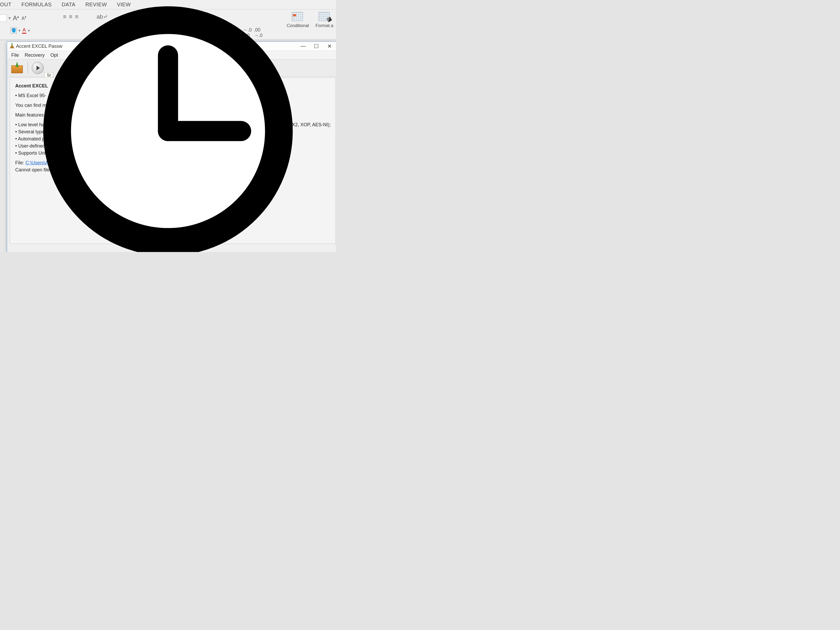  Describe the element at coordinates (316, 46) in the screenshot. I see `maximize-button: ☐` at that location.